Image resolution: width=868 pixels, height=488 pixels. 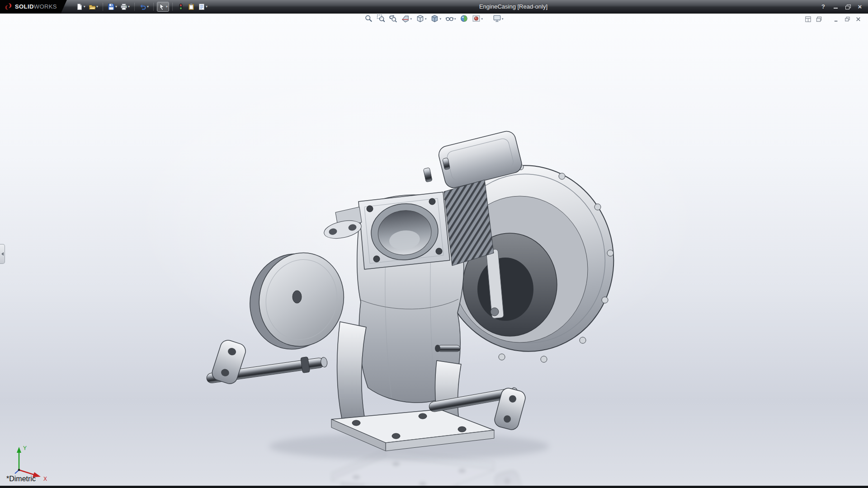 What do you see at coordinates (843, 6) in the screenshot?
I see `window-controls: ? ×` at bounding box center [843, 6].